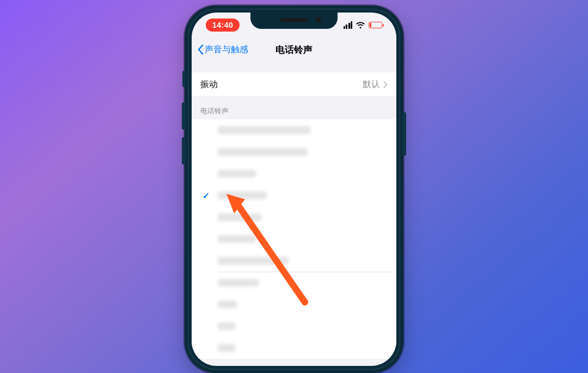 Image resolution: width=588 pixels, height=373 pixels. Describe the element at coordinates (226, 50) in the screenshot. I see `back-label: 声音与触感` at that location.